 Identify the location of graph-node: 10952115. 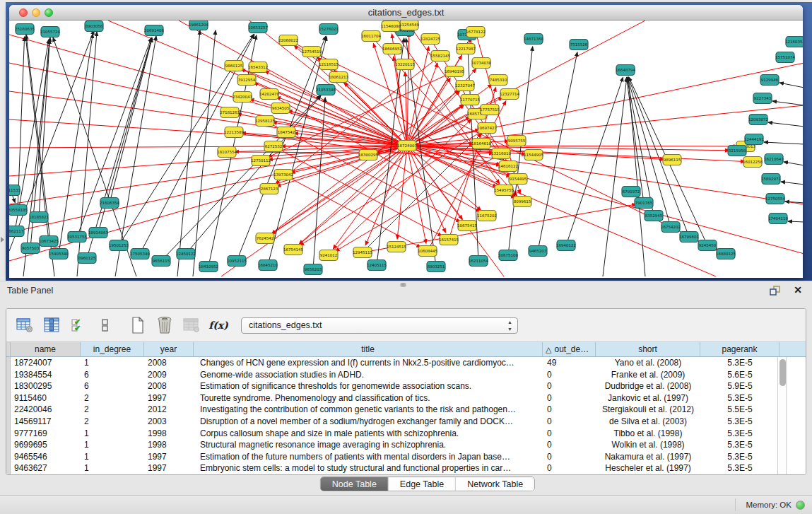
(237, 262).